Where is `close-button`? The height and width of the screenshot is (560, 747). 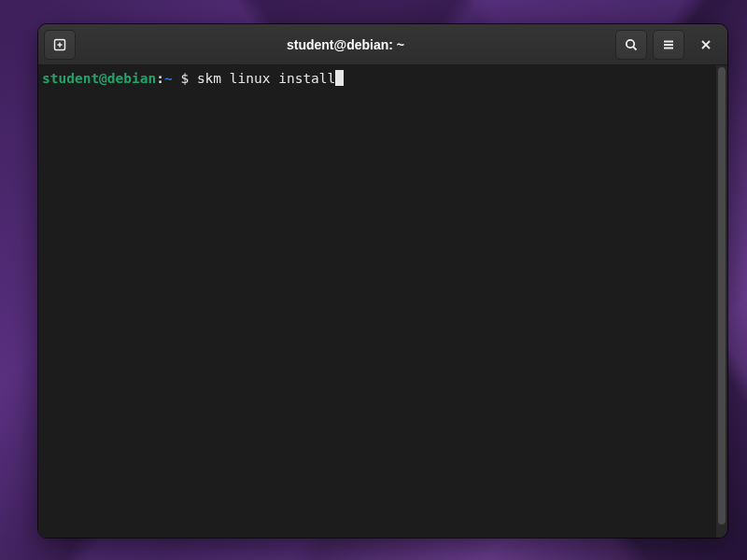 close-button is located at coordinates (706, 45).